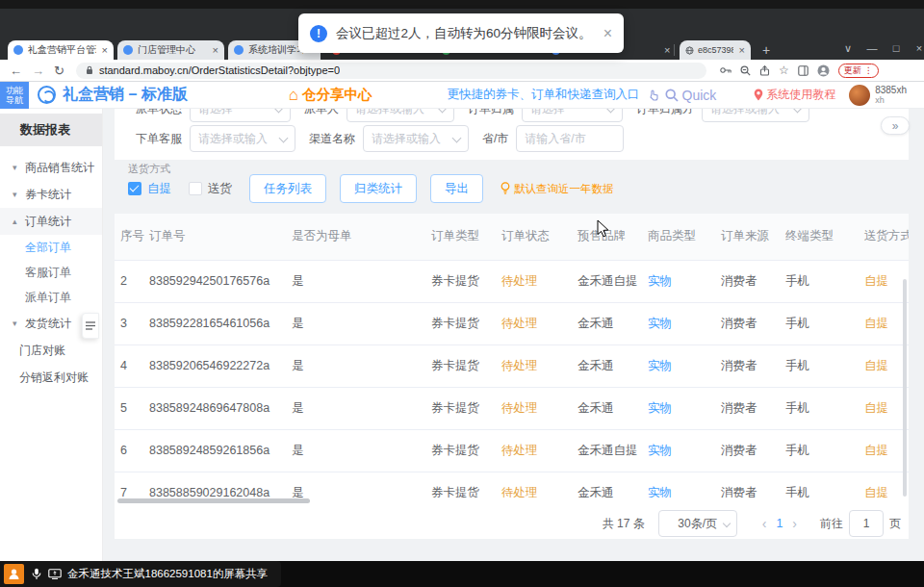 Image resolution: width=924 pixels, height=587 pixels. What do you see at coordinates (872, 48) in the screenshot?
I see `minimize-icon: —` at bounding box center [872, 48].